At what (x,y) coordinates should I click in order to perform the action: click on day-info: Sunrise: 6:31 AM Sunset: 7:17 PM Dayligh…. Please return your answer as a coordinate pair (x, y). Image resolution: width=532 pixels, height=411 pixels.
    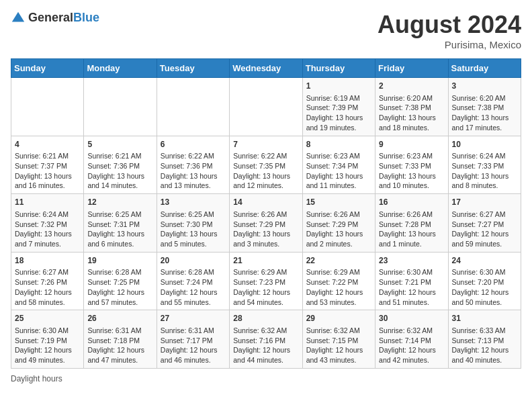
    Looking at the image, I should click on (193, 345).